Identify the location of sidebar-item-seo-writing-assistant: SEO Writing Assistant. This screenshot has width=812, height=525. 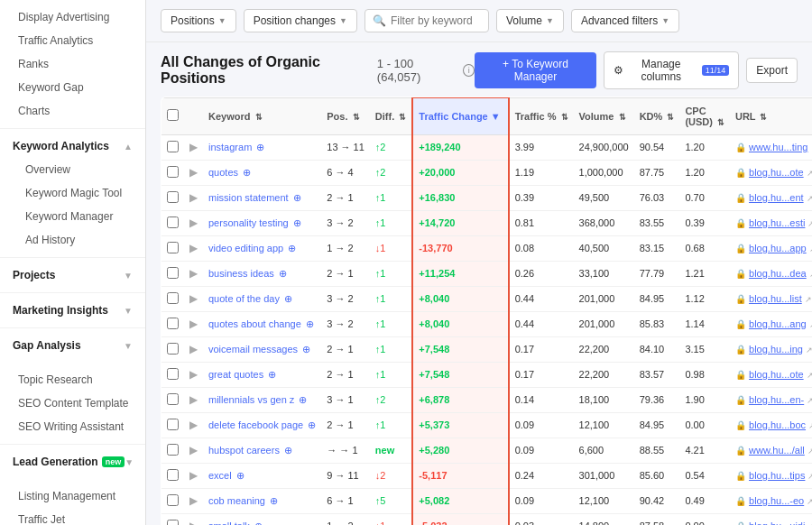
(72, 427).